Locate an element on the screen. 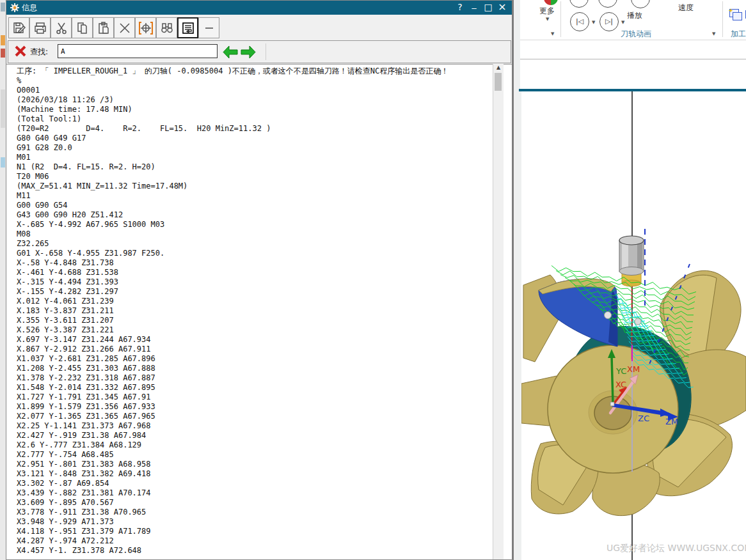 Image resolution: width=746 pixels, height=560 pixels. pie-chart-icon is located at coordinates (551, 3).